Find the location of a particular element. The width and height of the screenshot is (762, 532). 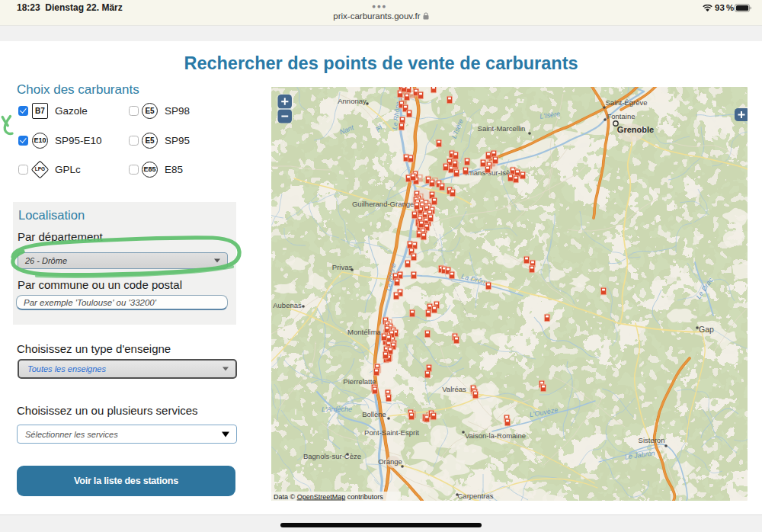

svg-text: Bagnols-sur-Cèze is located at coordinates (332, 456).